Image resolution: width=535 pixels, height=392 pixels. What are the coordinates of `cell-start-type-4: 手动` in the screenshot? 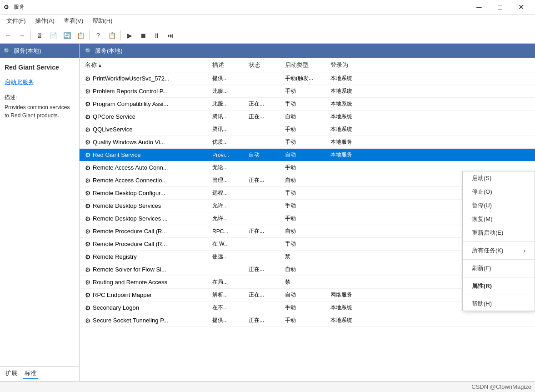 It's located at (306, 129).